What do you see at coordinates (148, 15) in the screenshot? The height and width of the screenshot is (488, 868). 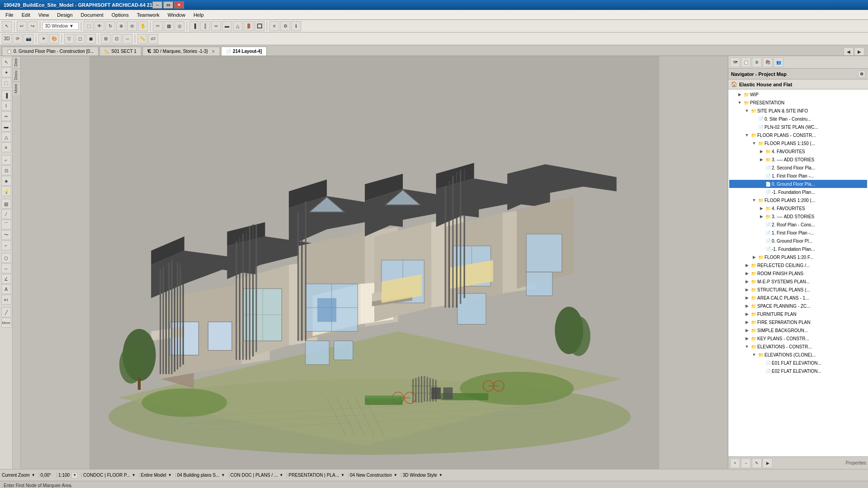 I see `menu-teamwork: Teamwork` at bounding box center [148, 15].